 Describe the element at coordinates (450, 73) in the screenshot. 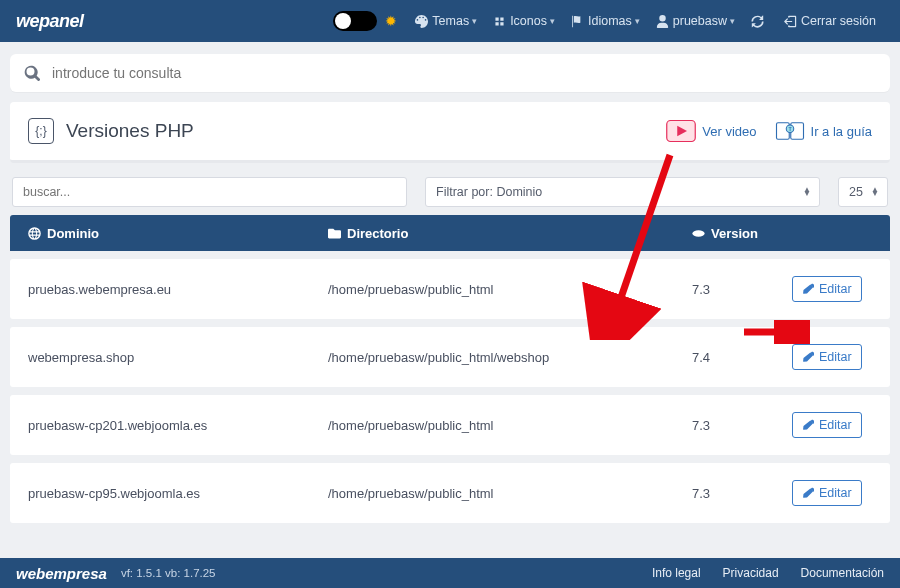

I see `global-search` at that location.